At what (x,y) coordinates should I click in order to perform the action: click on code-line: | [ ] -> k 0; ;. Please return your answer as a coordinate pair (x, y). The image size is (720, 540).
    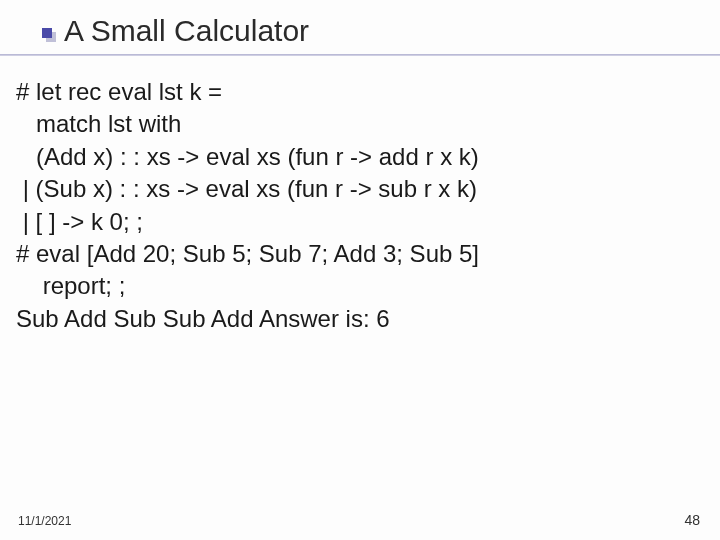
    Looking at the image, I should click on (360, 222).